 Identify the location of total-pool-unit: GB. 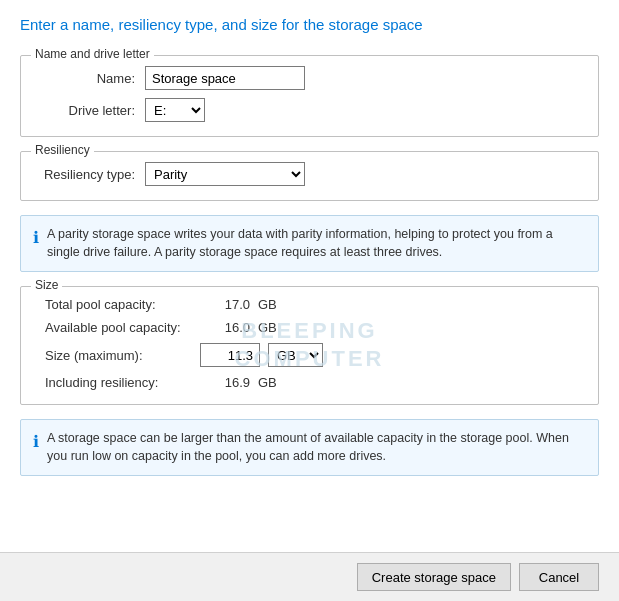
(273, 304).